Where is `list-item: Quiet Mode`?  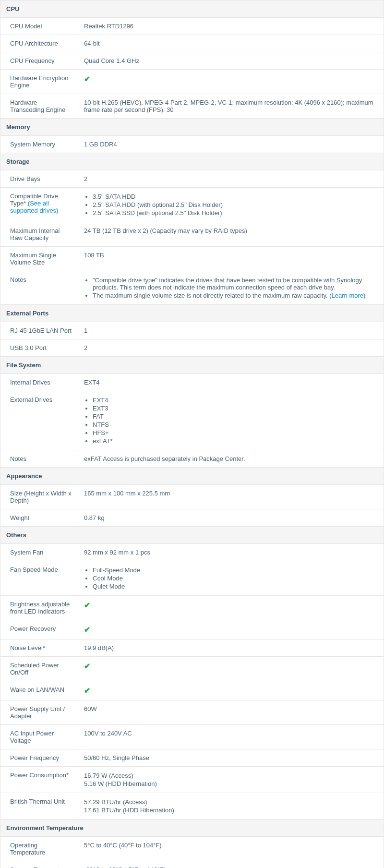 list-item: Quiet Mode is located at coordinates (235, 587).